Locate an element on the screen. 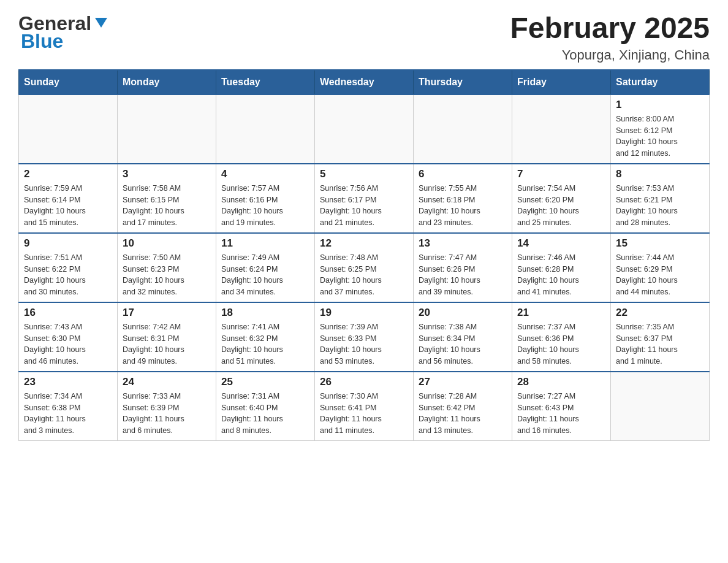 The width and height of the screenshot is (728, 563). calendar-week-row: 16Sunrise: 7:43 AMSunset: 6:30 PMDayligh… is located at coordinates (364, 337).